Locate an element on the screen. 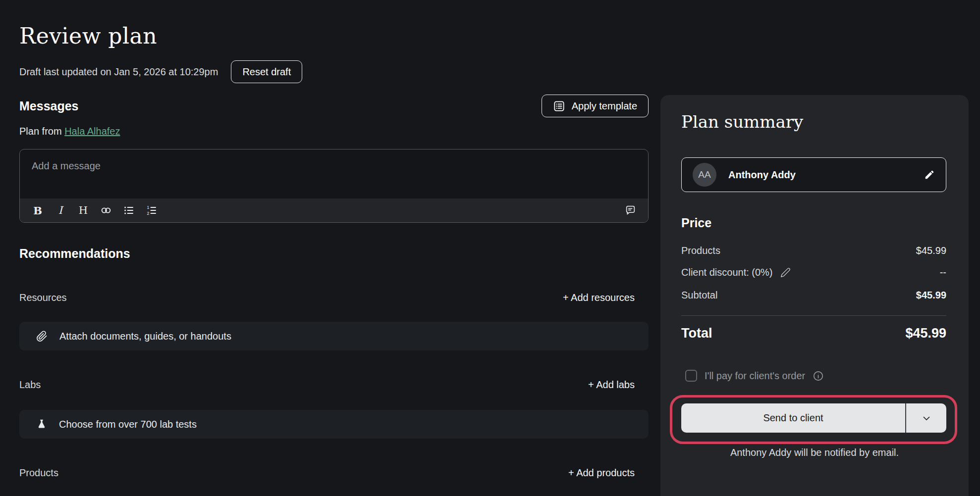 The height and width of the screenshot is (496, 980). numbered-list-button: 1 2 is located at coordinates (152, 210).